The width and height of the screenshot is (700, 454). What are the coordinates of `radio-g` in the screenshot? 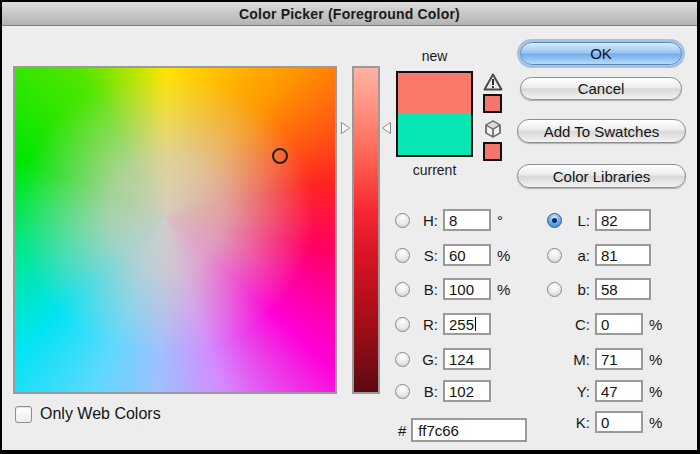 It's located at (402, 360).